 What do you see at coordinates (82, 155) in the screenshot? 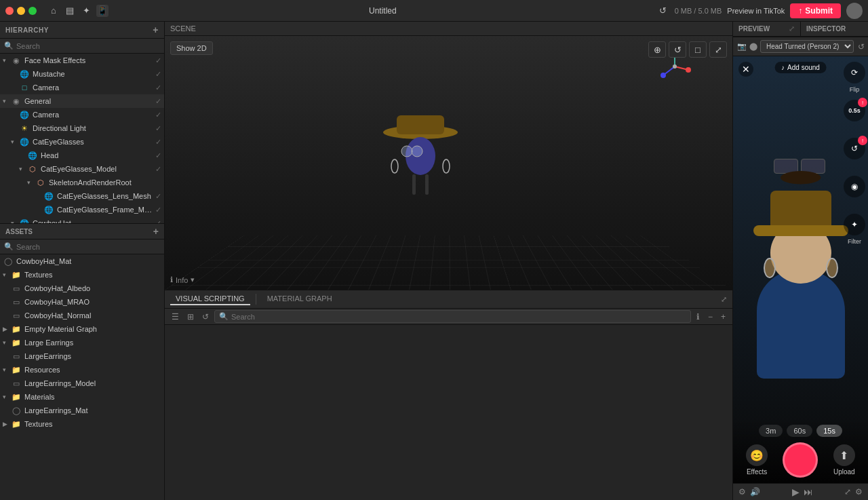
I see `tree-item-head1: 🌐 Head ✓` at bounding box center [82, 155].